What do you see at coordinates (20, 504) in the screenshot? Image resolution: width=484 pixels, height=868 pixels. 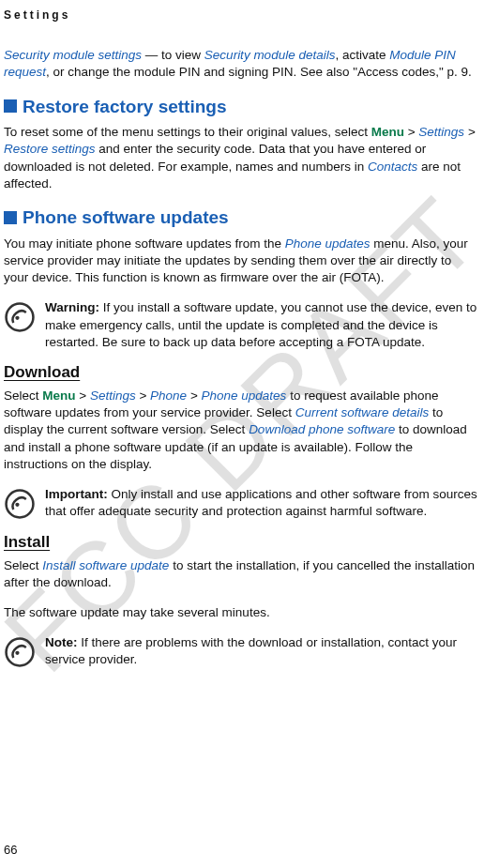 I see `important-icon` at bounding box center [20, 504].